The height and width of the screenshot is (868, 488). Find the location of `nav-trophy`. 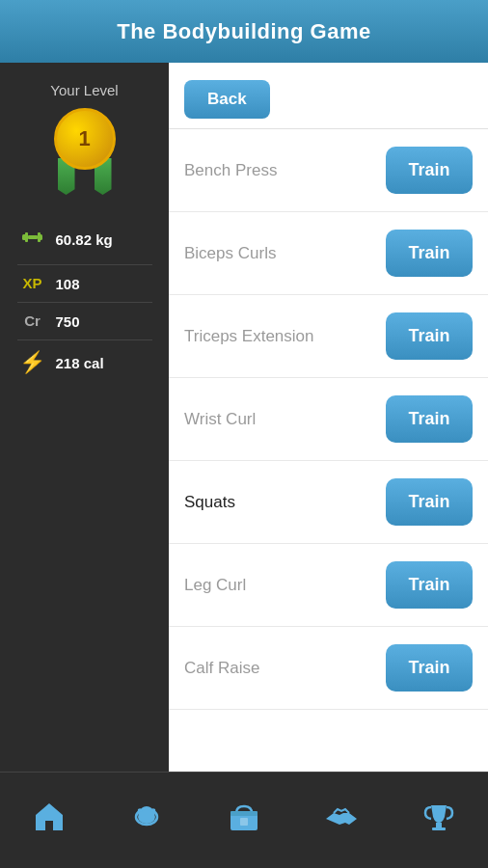

nav-trophy is located at coordinates (439, 820).